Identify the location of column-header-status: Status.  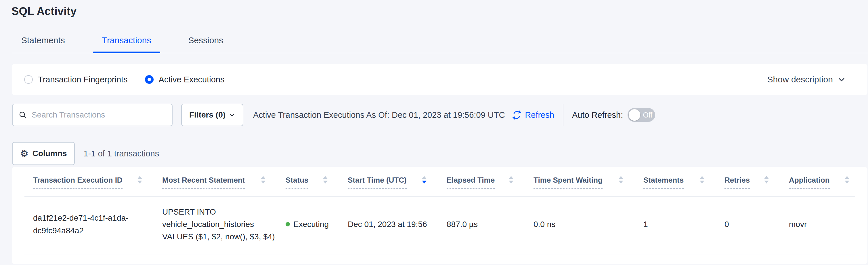
(317, 186).